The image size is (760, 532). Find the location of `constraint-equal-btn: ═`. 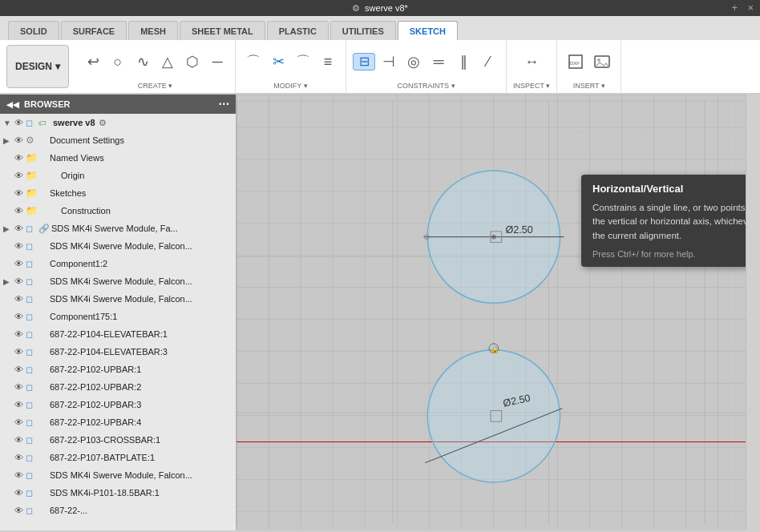

constraint-equal-btn: ═ is located at coordinates (439, 62).